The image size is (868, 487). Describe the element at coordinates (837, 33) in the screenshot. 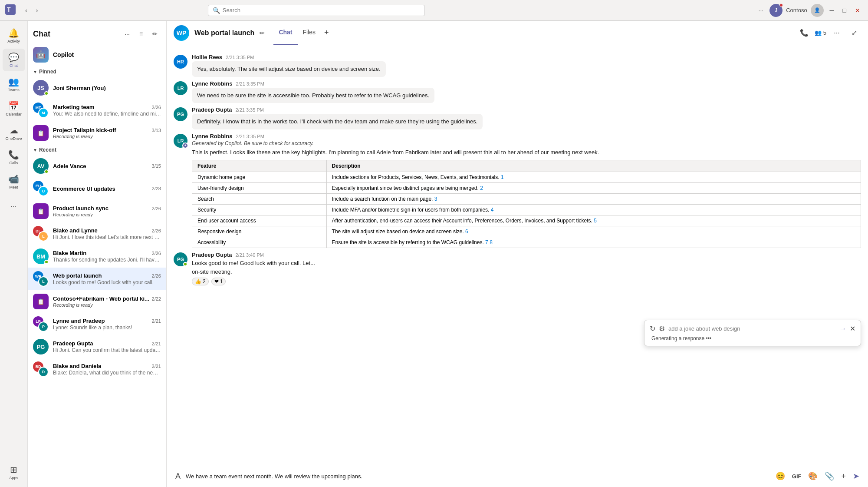

I see `more-actions-button: ···` at that location.